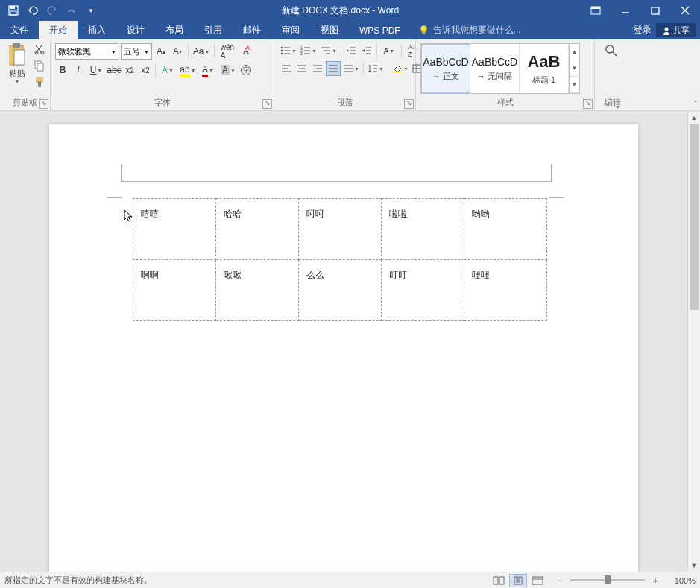 This screenshot has height=588, width=700. Describe the element at coordinates (286, 69) in the screenshot. I see `align-left-button` at that location.